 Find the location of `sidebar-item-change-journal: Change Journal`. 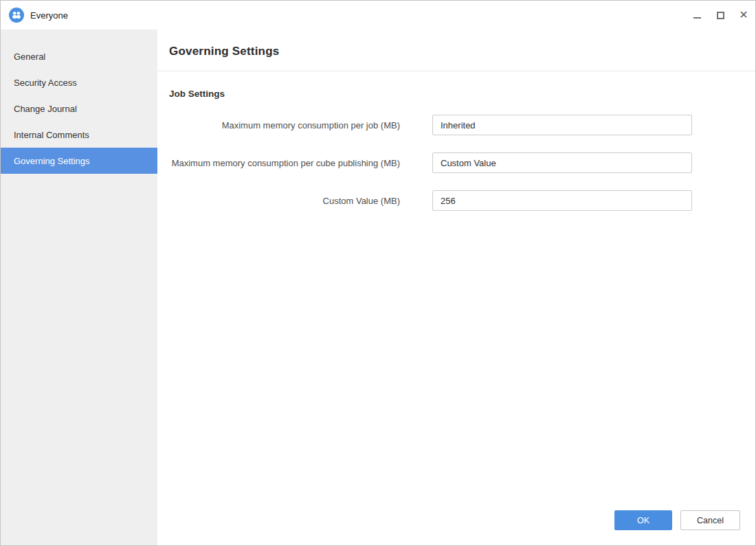

sidebar-item-change-journal: Change Journal is located at coordinates (79, 109).